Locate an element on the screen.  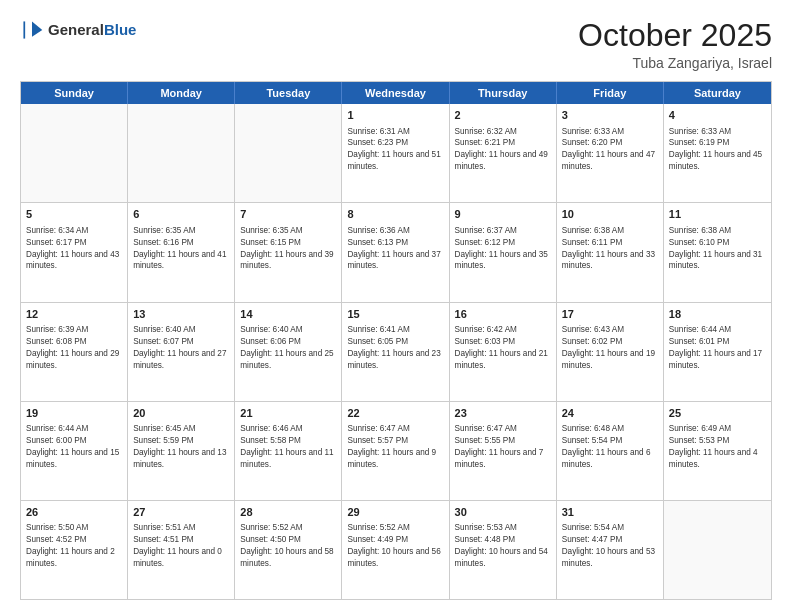
subtitle: Tuba Zangariya, Israel is located at coordinates (675, 63).